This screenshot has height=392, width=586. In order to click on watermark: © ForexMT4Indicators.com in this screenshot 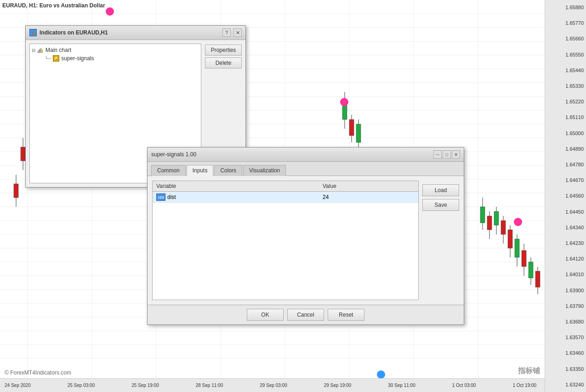, I will do `click(38, 373)`.